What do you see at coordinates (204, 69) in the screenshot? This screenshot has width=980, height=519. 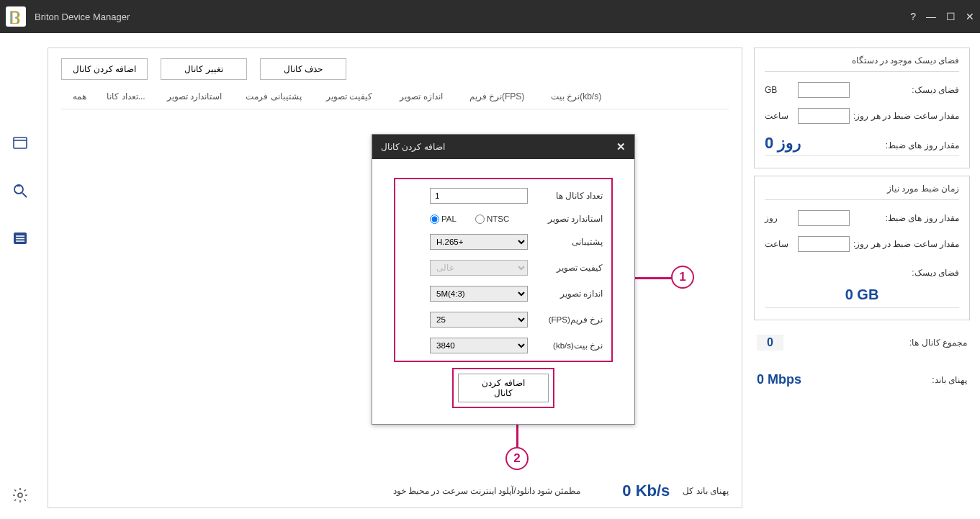 I see `edit-channel-button: تغییر کانال` at bounding box center [204, 69].